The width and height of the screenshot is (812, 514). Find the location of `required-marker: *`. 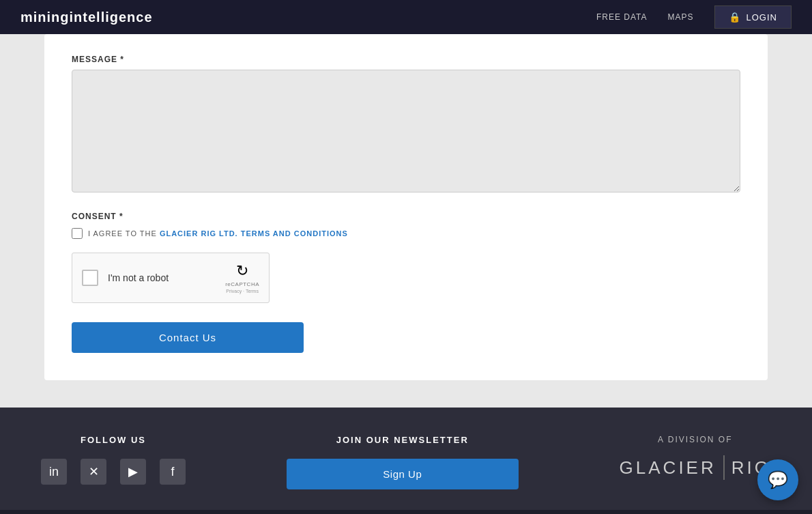

required-marker: * is located at coordinates (122, 59).